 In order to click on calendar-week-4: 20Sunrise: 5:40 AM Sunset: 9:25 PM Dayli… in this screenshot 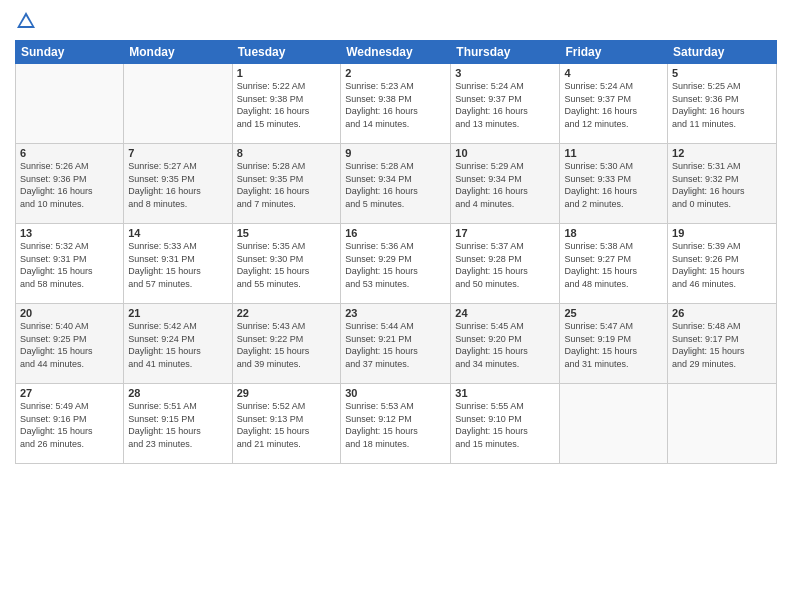, I will do `click(396, 344)`.